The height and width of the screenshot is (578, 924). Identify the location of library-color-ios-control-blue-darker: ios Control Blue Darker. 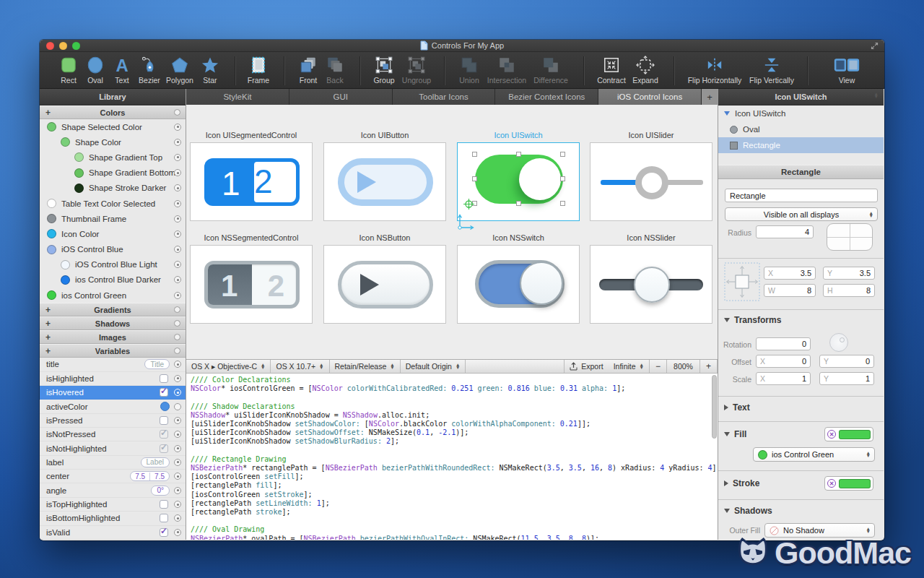
(113, 280).